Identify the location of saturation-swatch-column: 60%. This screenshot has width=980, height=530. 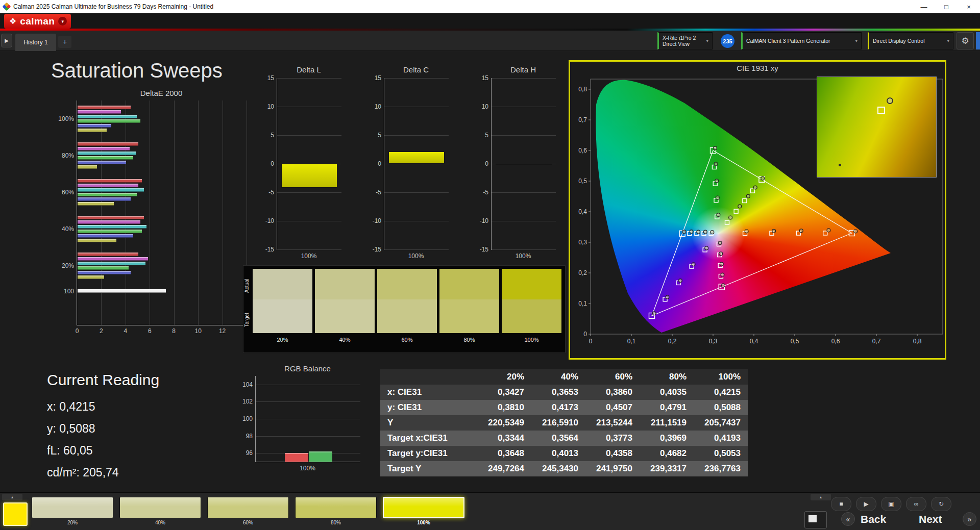
(407, 306).